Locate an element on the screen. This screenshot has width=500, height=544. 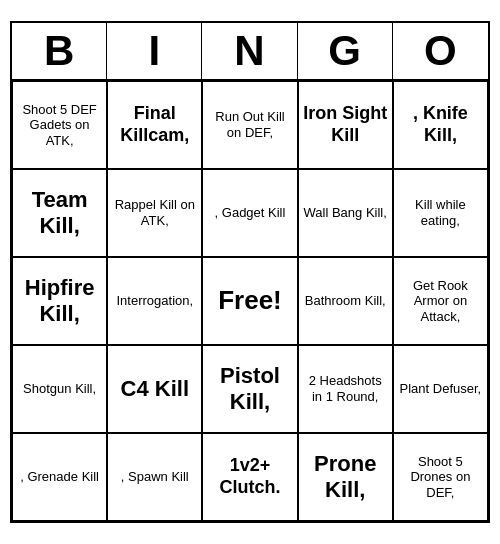
bingo-cell-23: Prone Kill, is located at coordinates (346, 477).